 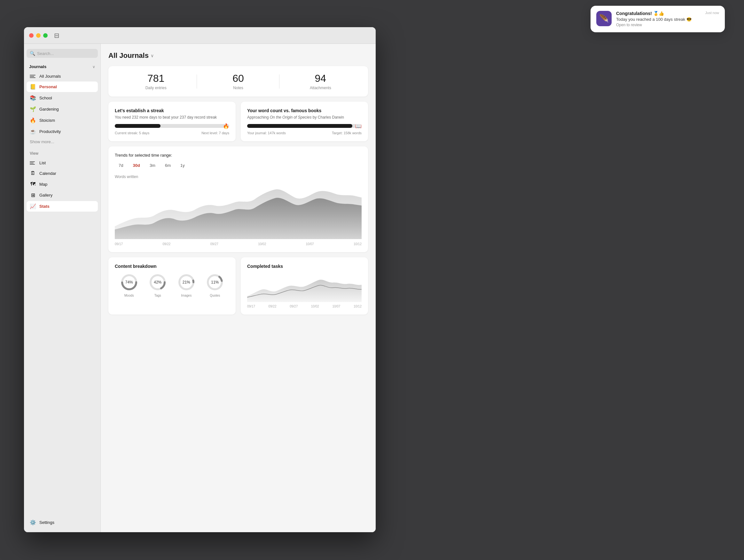 I want to click on quotes-value: 11%, so click(x=215, y=282).